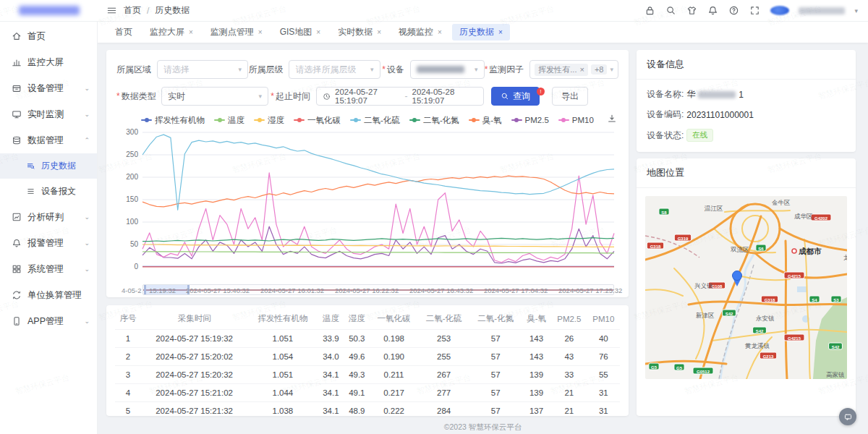 The image size is (868, 434). What do you see at coordinates (218, 291) in the screenshot?
I see `x-axis-label: 2024-05-27 15:40:32` at bounding box center [218, 291].